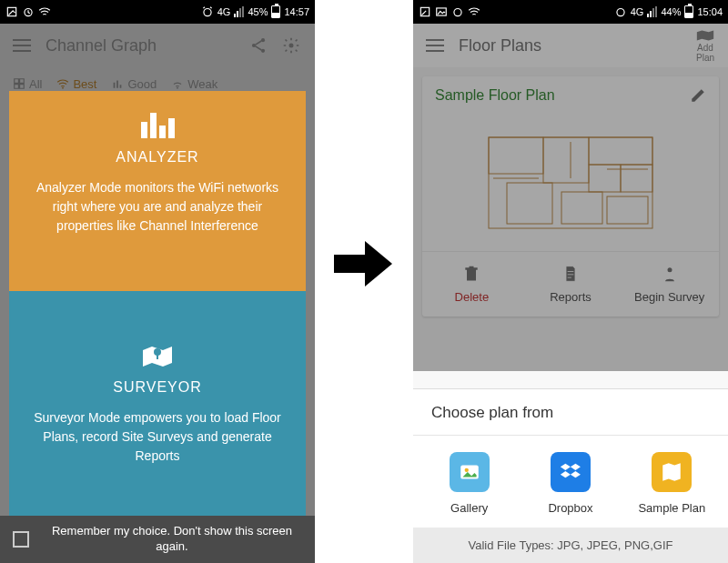  What do you see at coordinates (577, 45) in the screenshot?
I see `app-bar-title: Floor Plans` at bounding box center [577, 45].